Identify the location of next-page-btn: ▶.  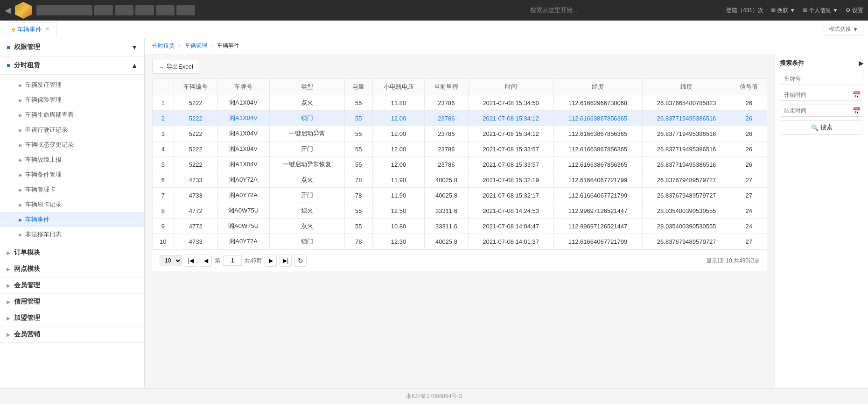
(271, 261).